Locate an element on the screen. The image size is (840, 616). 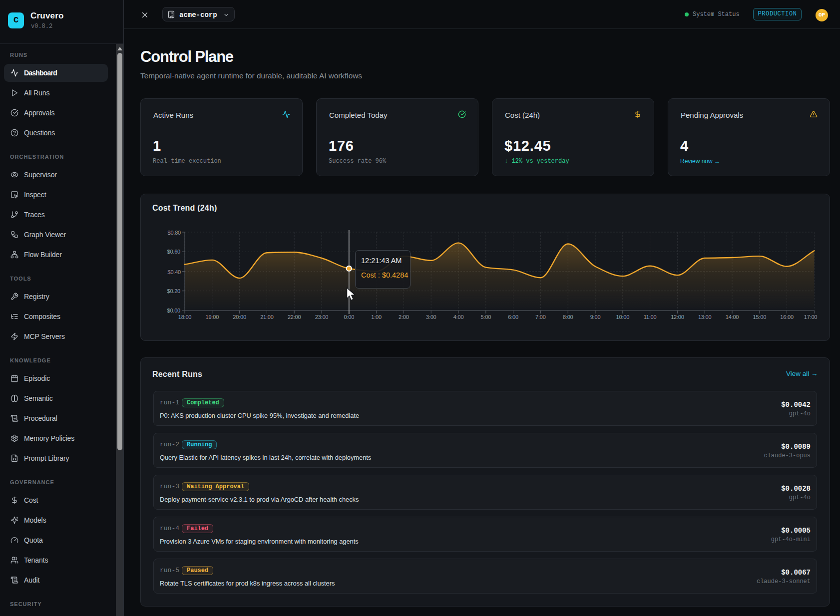
svg-text: 17:00 is located at coordinates (811, 317).